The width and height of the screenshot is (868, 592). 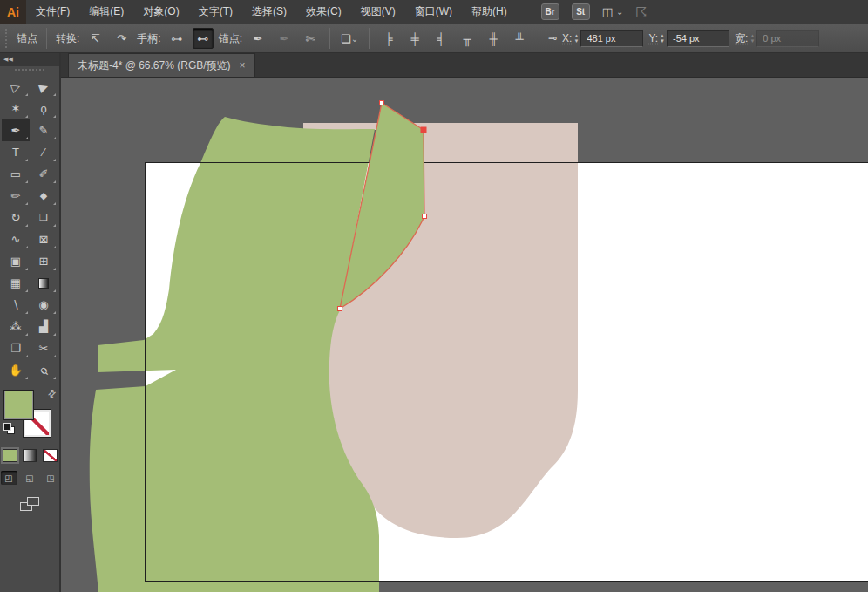 What do you see at coordinates (30, 71) in the screenshot?
I see `panel-drag-grip` at bounding box center [30, 71].